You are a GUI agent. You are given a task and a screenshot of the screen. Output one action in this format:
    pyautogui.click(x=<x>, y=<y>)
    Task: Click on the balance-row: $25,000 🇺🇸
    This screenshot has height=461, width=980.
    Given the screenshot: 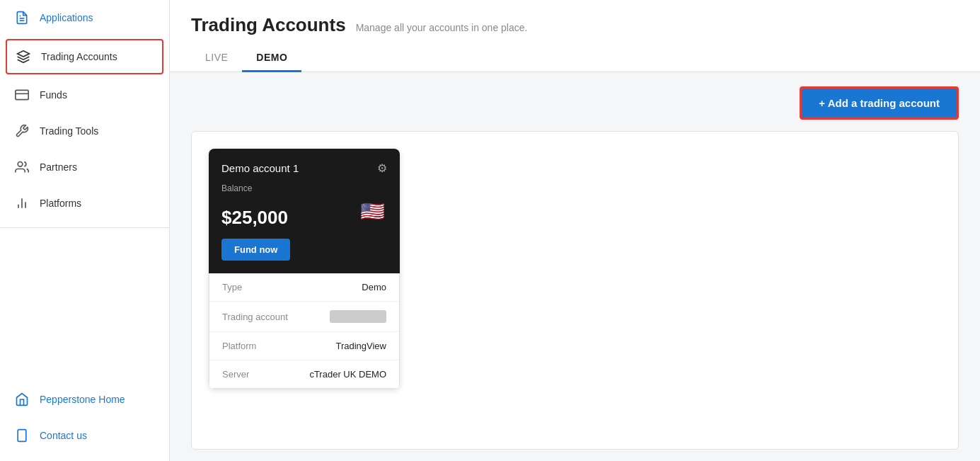 What is the action you would take?
    pyautogui.click(x=304, y=212)
    